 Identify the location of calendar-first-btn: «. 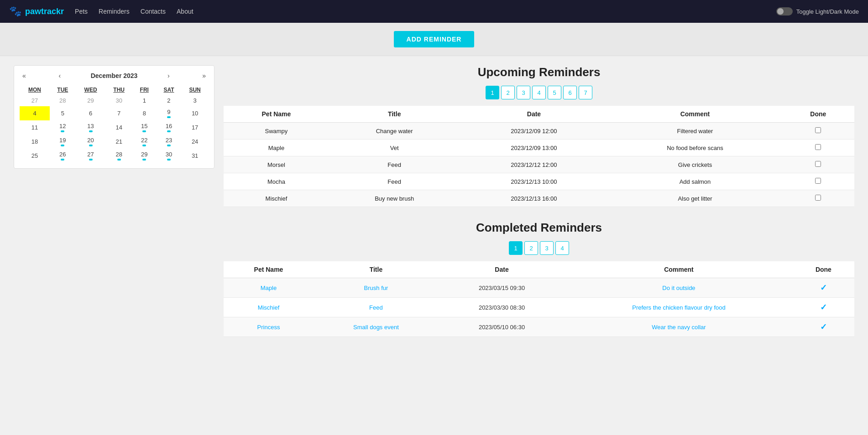
(24, 76).